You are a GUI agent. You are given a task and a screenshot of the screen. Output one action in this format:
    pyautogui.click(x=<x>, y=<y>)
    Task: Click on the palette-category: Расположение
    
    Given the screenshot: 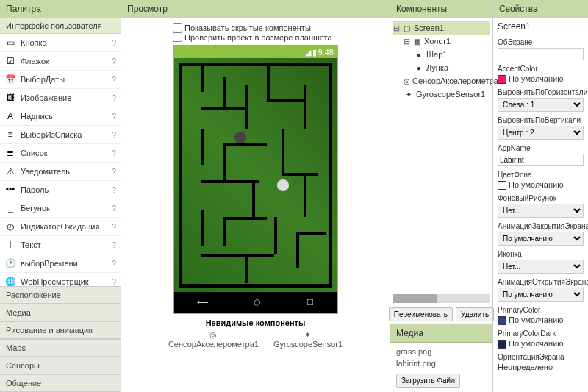 What is the action you would take?
    pyautogui.click(x=60, y=295)
    